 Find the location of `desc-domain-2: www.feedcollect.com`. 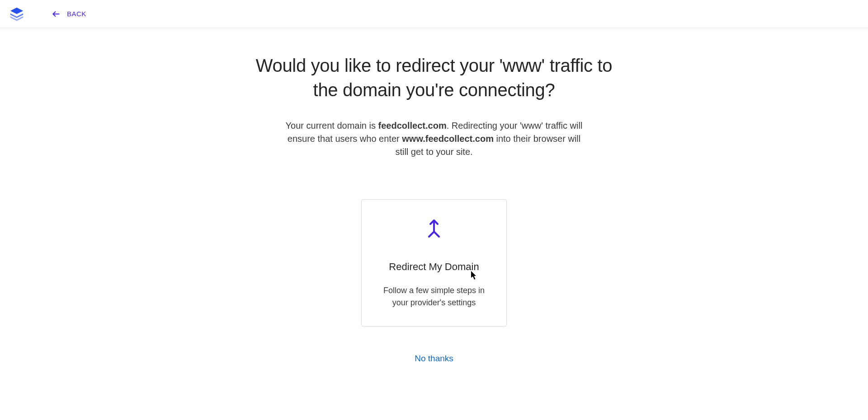

desc-domain-2: www.feedcollect.com is located at coordinates (448, 139).